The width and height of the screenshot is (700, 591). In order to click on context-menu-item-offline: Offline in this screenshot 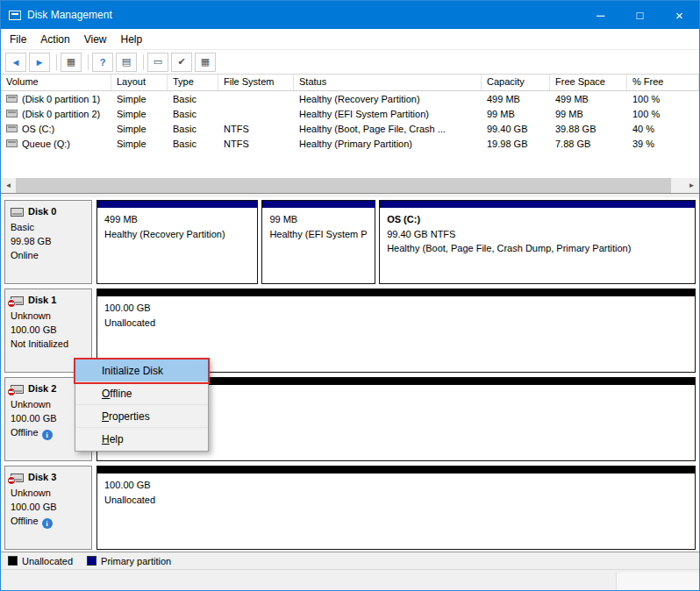, I will do `click(142, 394)`.